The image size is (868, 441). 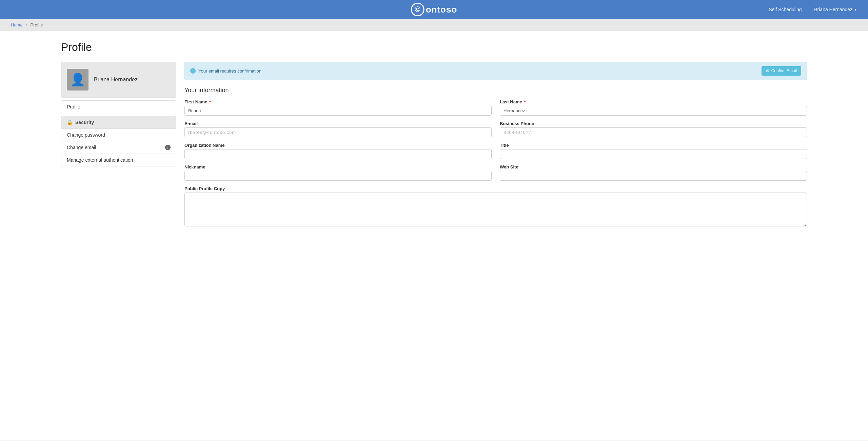 I want to click on page-title: Profile, so click(x=434, y=47).